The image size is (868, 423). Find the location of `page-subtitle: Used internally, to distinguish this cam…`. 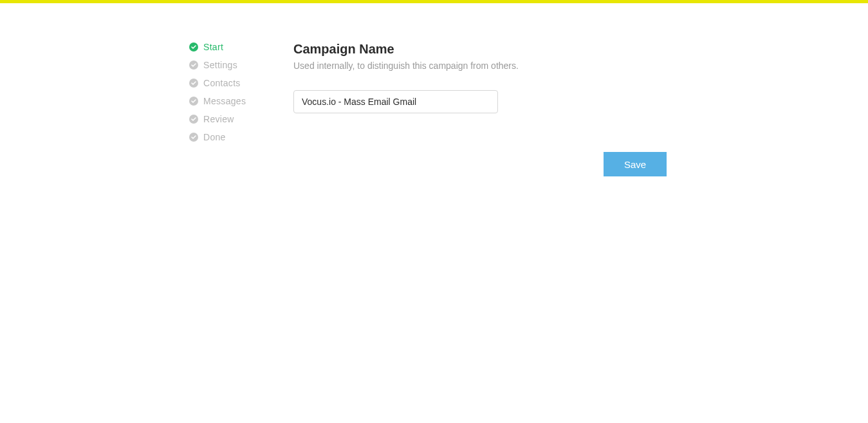

page-subtitle: Used internally, to distinguish this cam… is located at coordinates (479, 66).